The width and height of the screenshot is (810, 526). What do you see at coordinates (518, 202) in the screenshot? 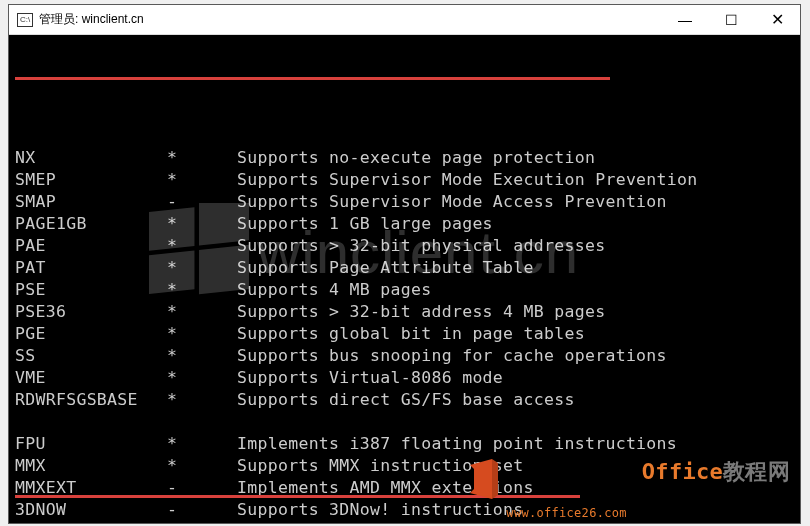
I see `feature-desc: Supports Supervisor Mode Access Preventi…` at bounding box center [518, 202].